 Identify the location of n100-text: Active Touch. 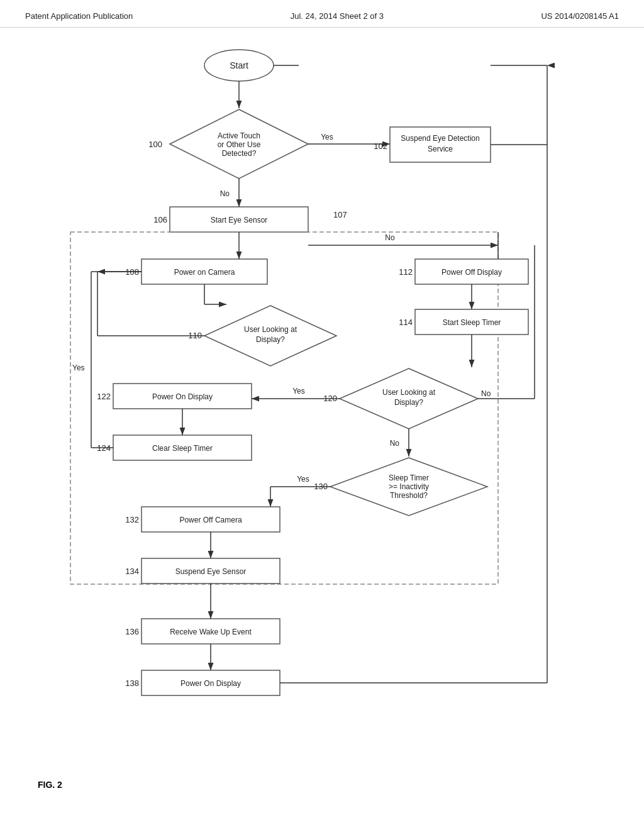
(239, 136).